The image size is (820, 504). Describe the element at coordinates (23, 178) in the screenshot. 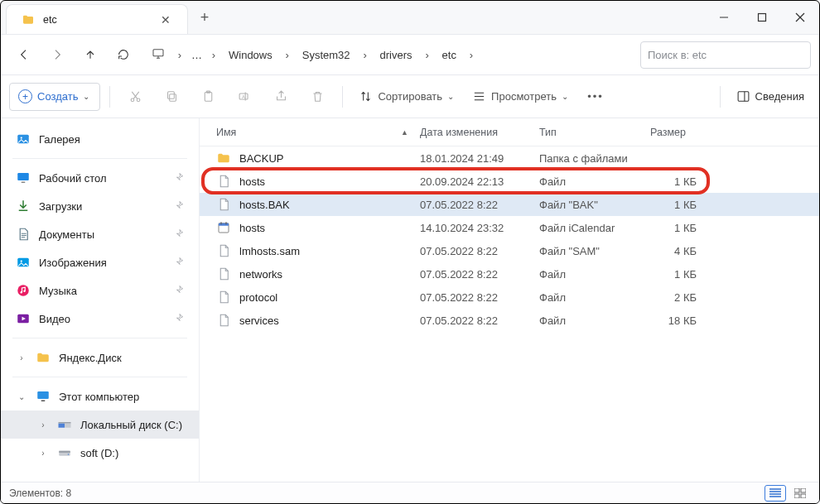

I see `desktop-icon` at that location.